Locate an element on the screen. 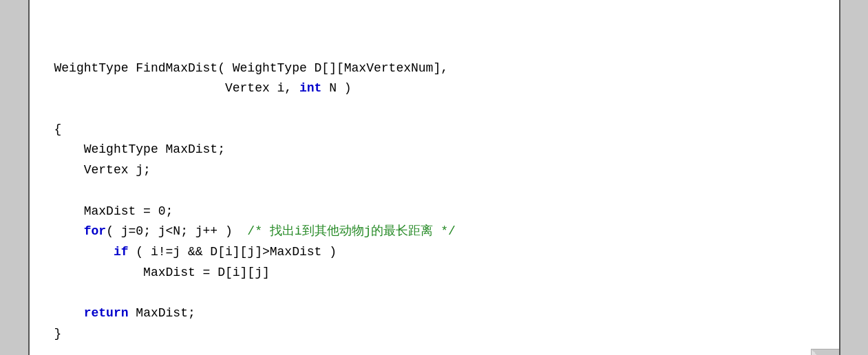 This screenshot has width=868, height=355. code-line: if ( i!=j && D[i][j]>MaxDist ) is located at coordinates (434, 252).